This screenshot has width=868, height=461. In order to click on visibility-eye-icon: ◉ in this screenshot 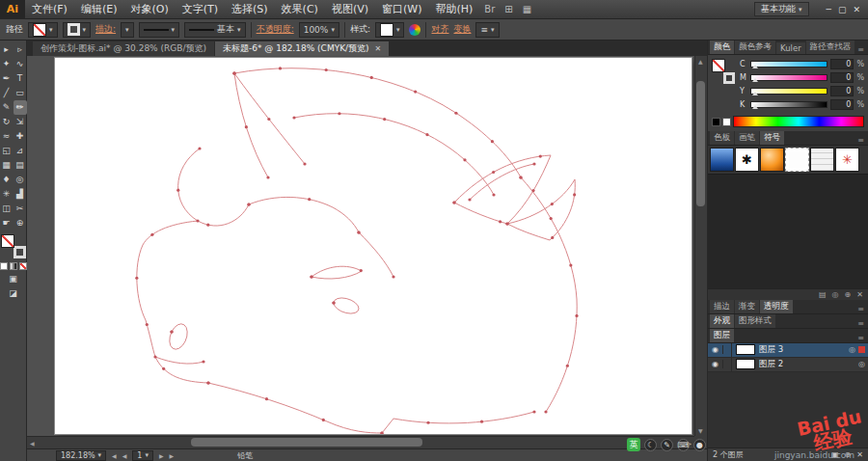, I will do `click(716, 365)`.